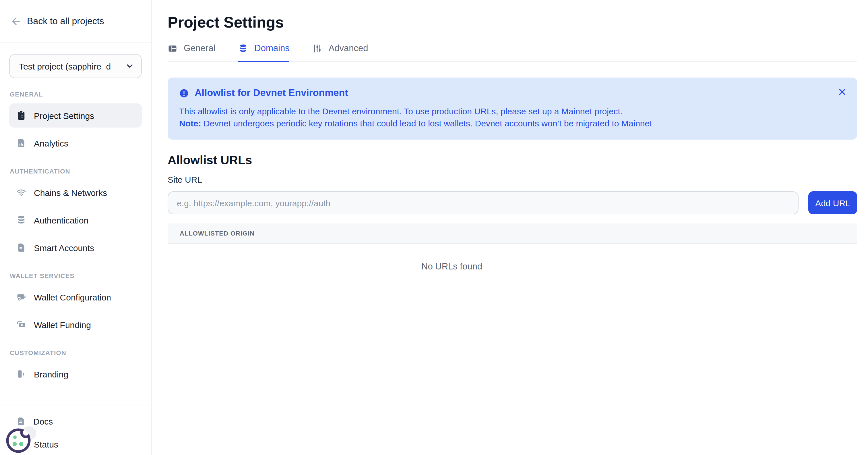 The image size is (868, 455). Describe the element at coordinates (75, 143) in the screenshot. I see `sidebar-item-analytics: Analytics` at that location.